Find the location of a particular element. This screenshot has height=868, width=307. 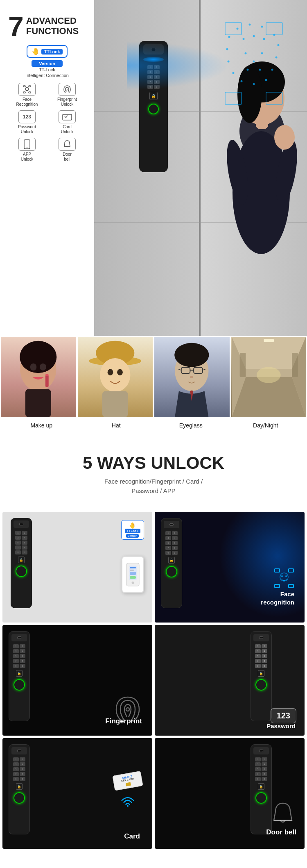

fmk-9: 9 is located at coordinates (168, 553).